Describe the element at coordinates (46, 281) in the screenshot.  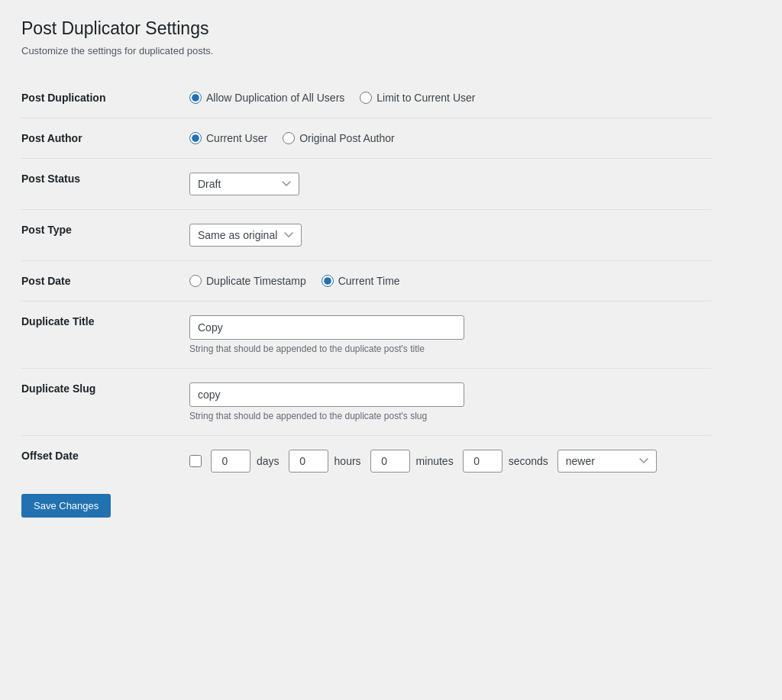
I see `post-date-label: Post Date` at that location.